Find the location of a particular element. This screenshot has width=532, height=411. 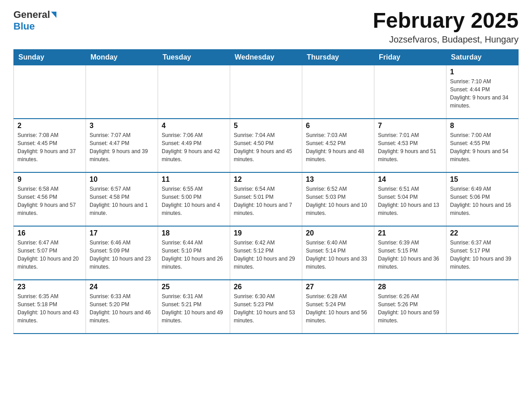

day-number: 25 is located at coordinates (194, 287).